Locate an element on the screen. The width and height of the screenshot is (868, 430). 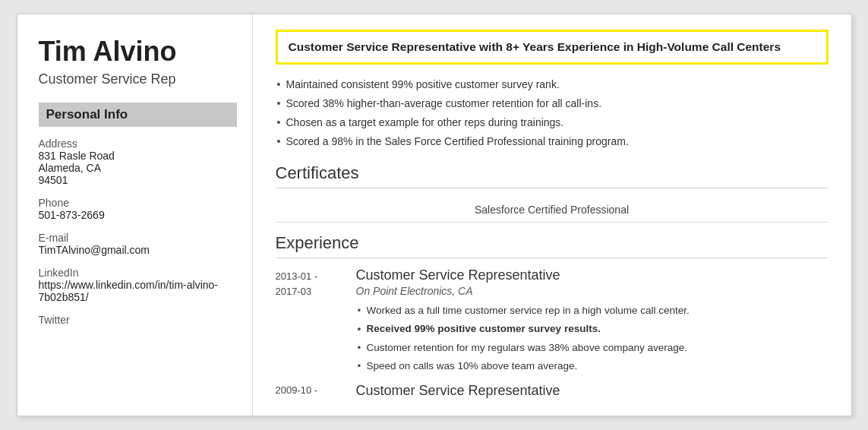
certificates-divider is located at coordinates (552, 188).